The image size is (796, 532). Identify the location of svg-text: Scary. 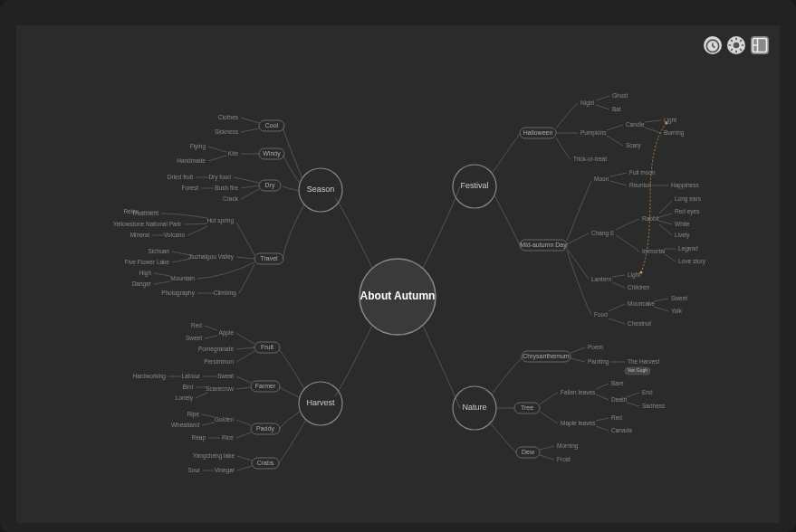
(634, 146).